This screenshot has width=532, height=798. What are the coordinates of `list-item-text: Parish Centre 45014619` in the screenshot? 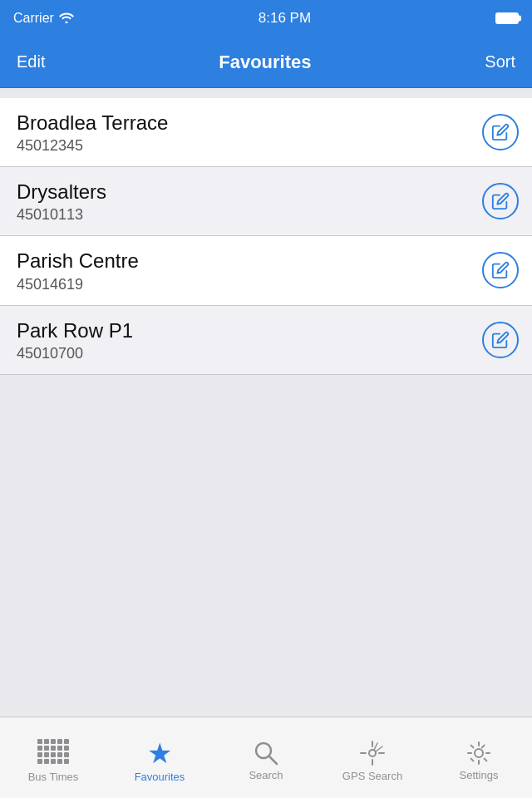 It's located at (245, 270).